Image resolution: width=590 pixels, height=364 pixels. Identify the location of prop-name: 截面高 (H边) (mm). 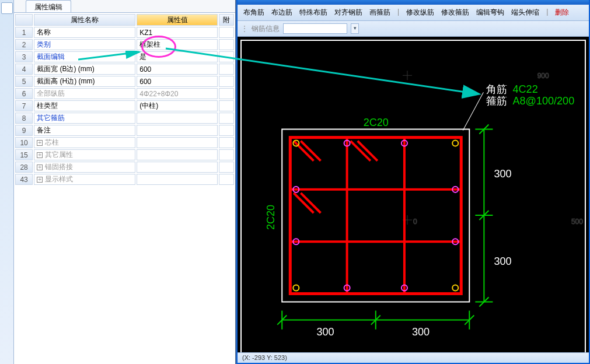
(85, 82).